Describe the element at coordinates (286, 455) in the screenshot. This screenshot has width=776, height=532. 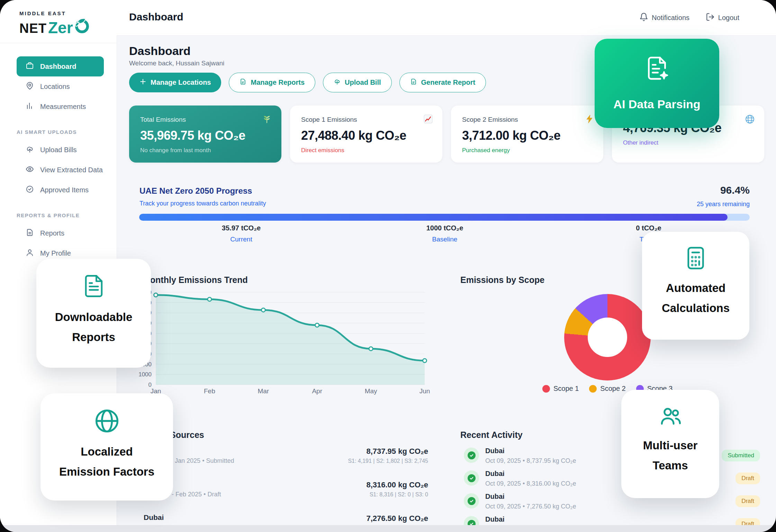
I see `emission-source-row: Dubai Jan 2025 - Jan 2025 • Submitted 8,…` at that location.